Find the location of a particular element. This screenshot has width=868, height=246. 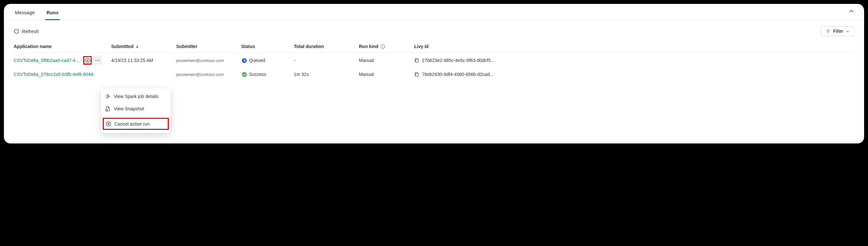

chevron-down-icon is located at coordinates (848, 31).